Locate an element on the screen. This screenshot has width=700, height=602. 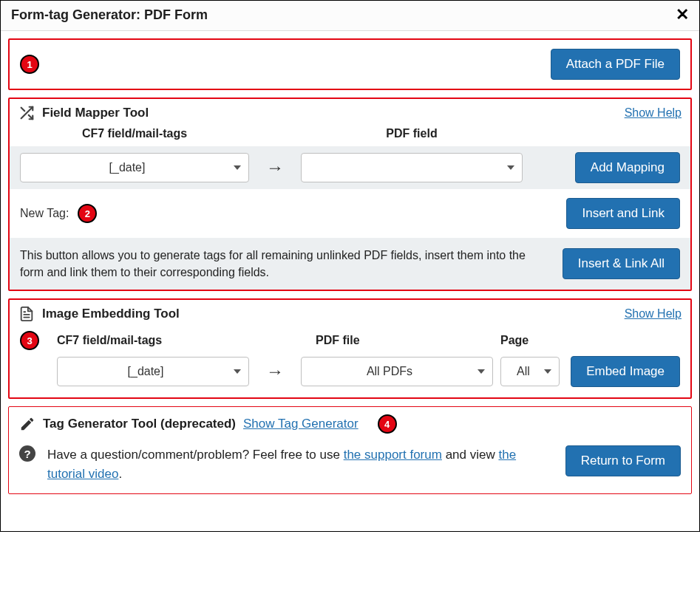
annotation-marker-3: 3 is located at coordinates (30, 341).